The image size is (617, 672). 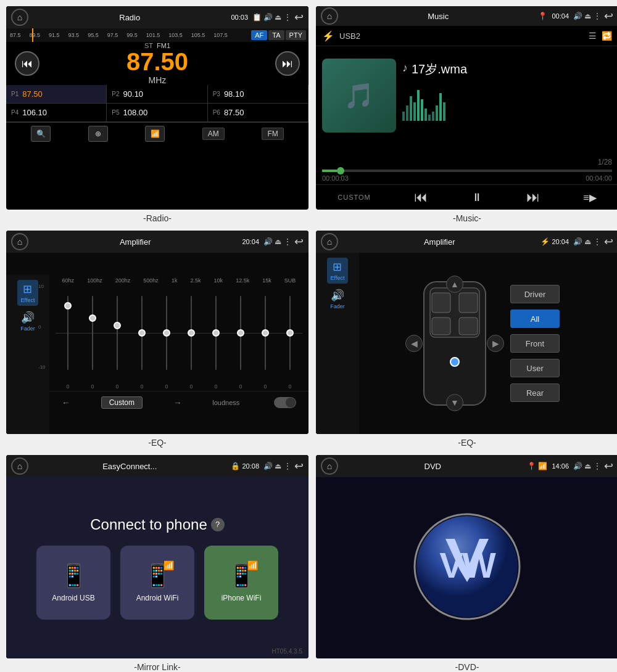 What do you see at coordinates (98, 134) in the screenshot?
I see `radio-link-btn: ⊕` at bounding box center [98, 134].